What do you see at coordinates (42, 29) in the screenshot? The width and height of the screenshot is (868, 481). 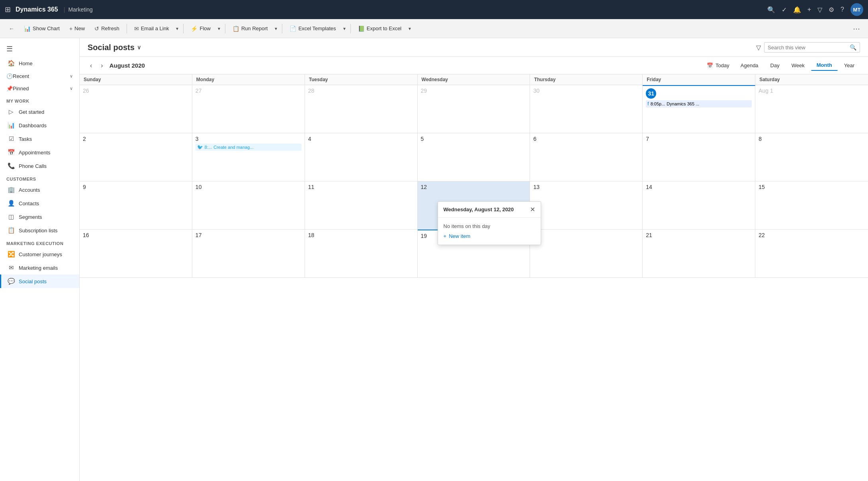 I see `show-chart-button: 📊 Show Chart` at bounding box center [42, 29].